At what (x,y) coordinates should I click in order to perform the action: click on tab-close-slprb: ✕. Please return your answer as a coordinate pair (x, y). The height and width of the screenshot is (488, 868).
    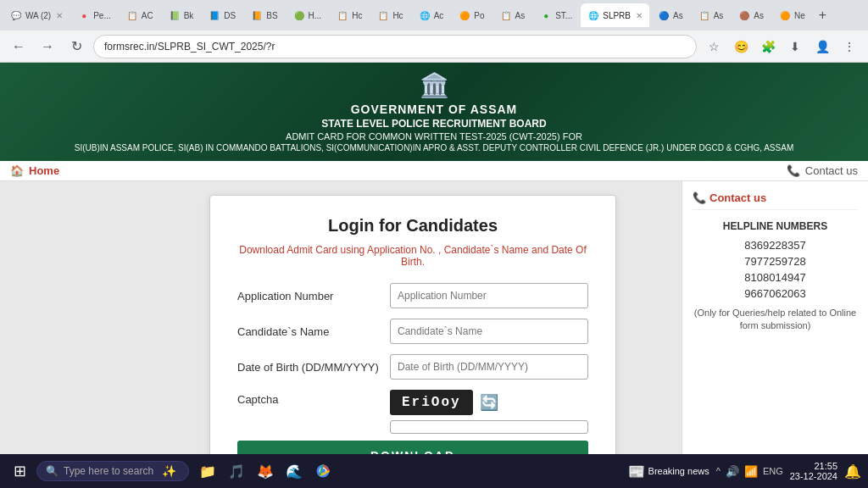
    Looking at the image, I should click on (639, 15).